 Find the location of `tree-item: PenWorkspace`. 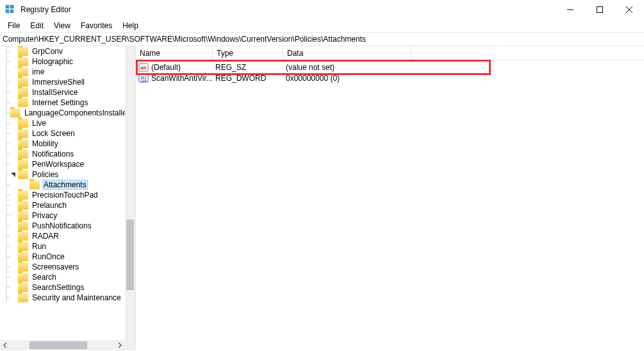

tree-item: PenWorkspace is located at coordinates (63, 164).